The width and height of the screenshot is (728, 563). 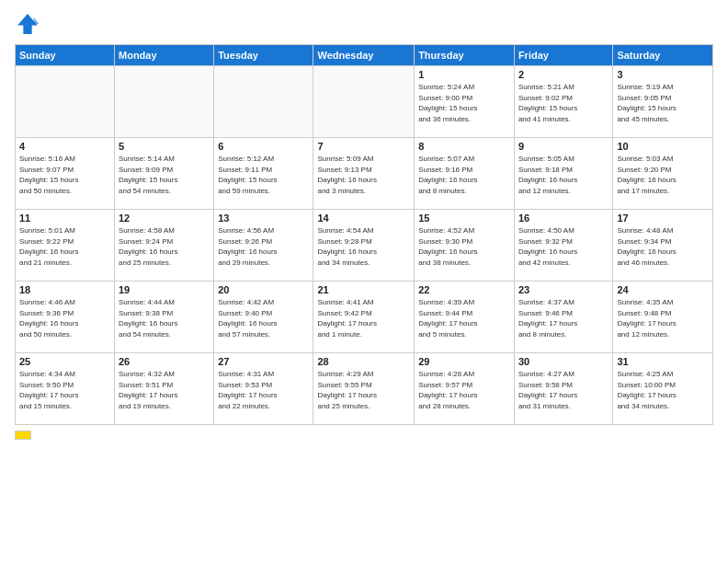 What do you see at coordinates (264, 317) in the screenshot?
I see `calendar-cell: 20Sunrise: 4:42 AM Sunset: 9:40 PM Dayli…` at bounding box center [264, 317].